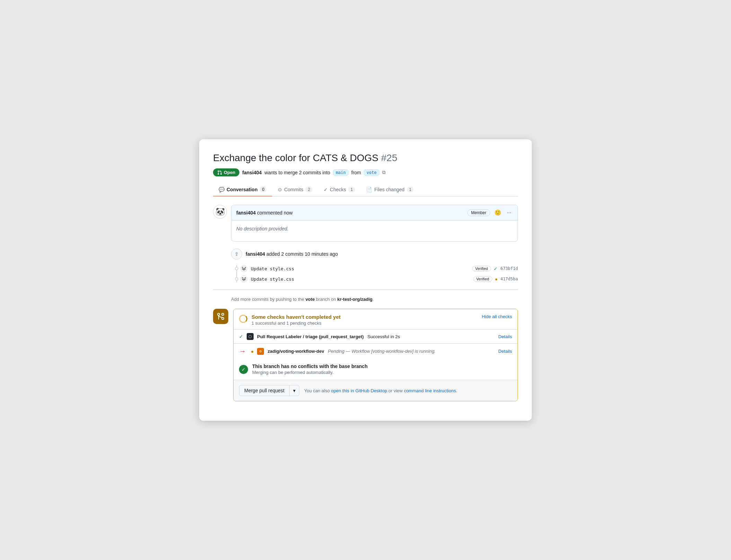  Describe the element at coordinates (310, 372) in the screenshot. I see `merge-no-conflict-subtitle: Merging can be performed automatically.` at that location.